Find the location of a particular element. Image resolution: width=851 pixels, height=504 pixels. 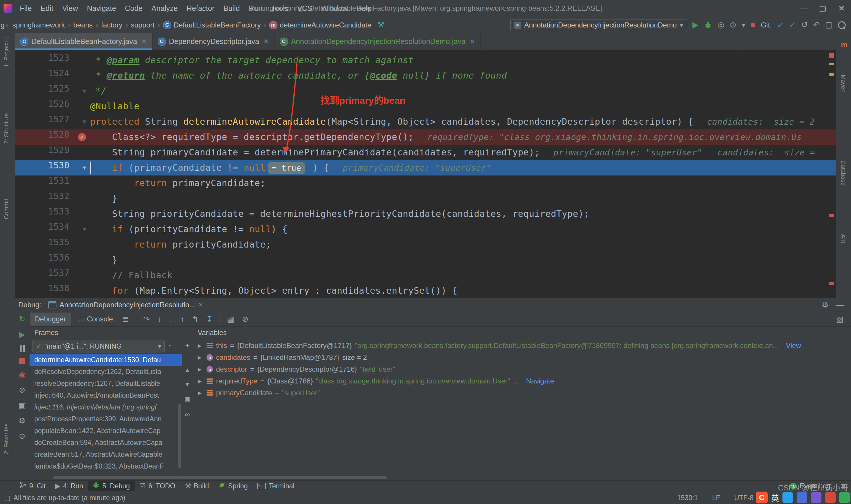

stack-frame: postProcessProperties:399, AutowiredAnn is located at coordinates (106, 419).